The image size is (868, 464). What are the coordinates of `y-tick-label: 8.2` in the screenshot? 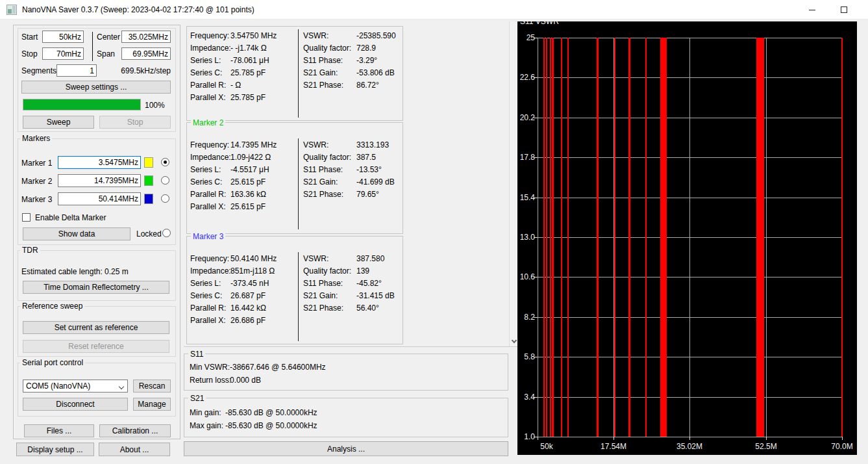 It's located at (526, 317).